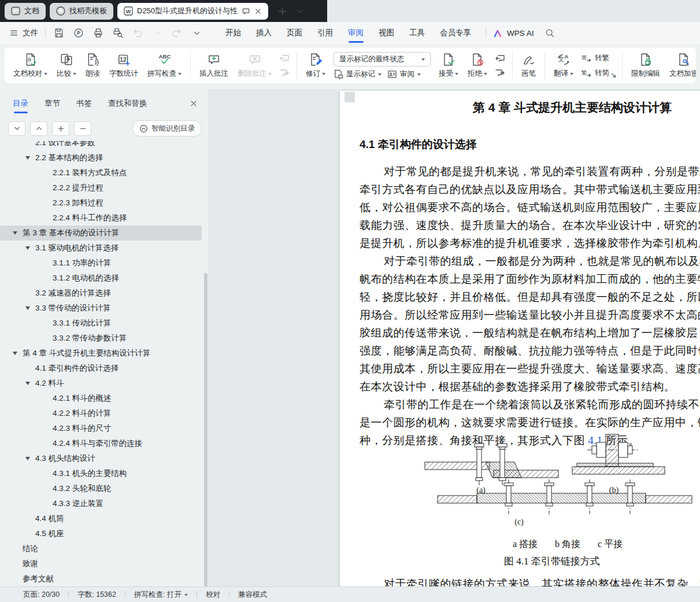 The height and width of the screenshot is (602, 700). Describe the element at coordinates (101, 263) in the screenshot. I see `toc-item: 3.1.1 功率的计算` at that location.